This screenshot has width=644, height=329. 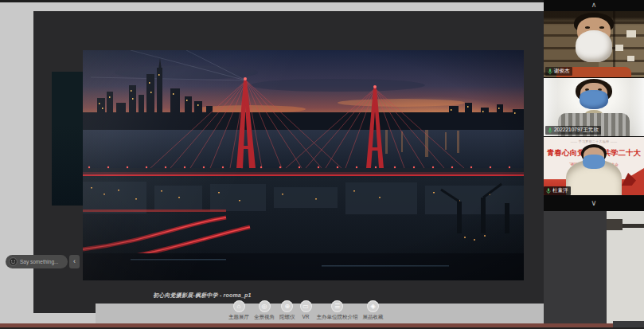 I want to click on adjacent-exhibit-photo, so click(x=68, y=139).